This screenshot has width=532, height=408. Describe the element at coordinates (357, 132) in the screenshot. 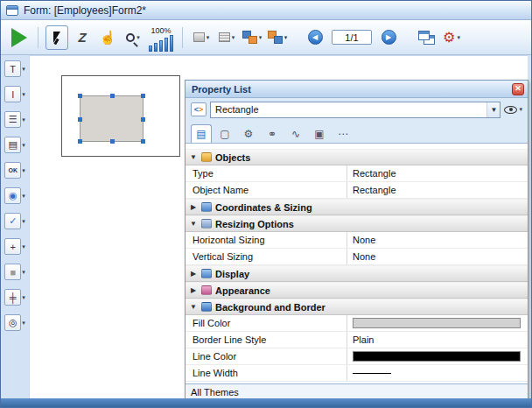

I see `property-tabs: ▤ ▢ ⚙ ⚭ ∿ ▣ ⋯` at that location.